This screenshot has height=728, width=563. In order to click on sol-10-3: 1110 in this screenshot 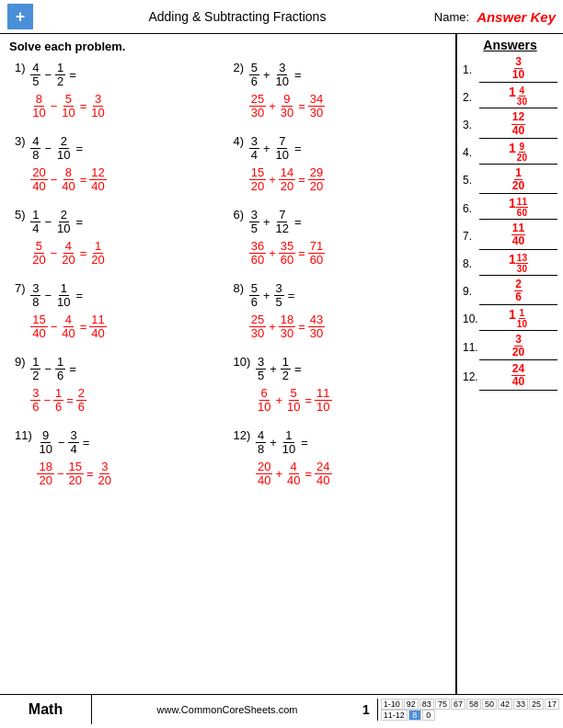, I will do `click(323, 401)`.